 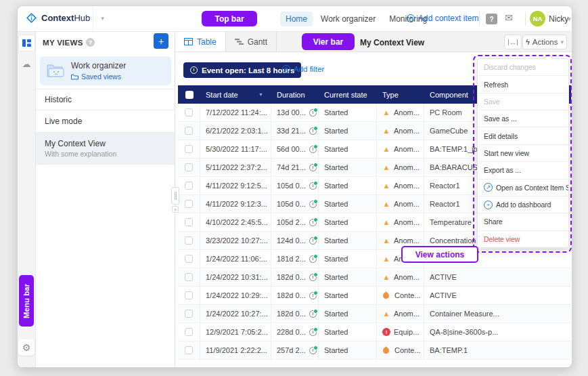 What do you see at coordinates (523, 239) in the screenshot?
I see `menu-item-delete-view: Delete view` at bounding box center [523, 239].